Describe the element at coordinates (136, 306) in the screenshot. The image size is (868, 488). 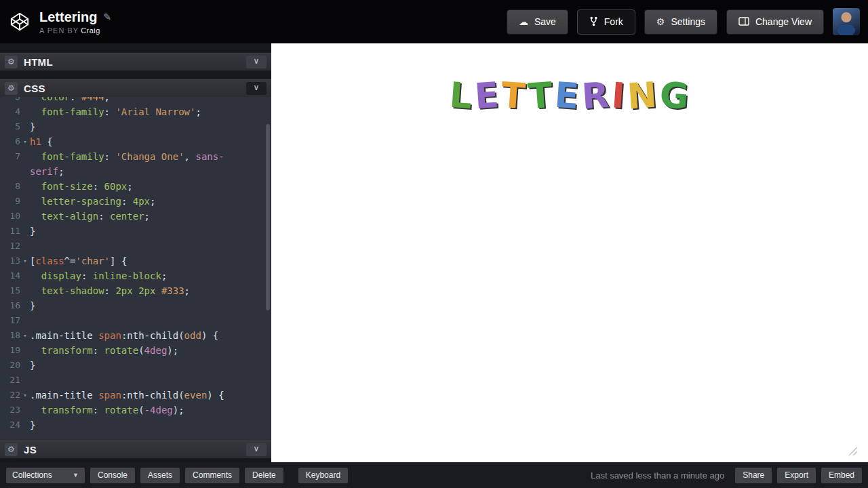
I see `code-line: 16}` at that location.